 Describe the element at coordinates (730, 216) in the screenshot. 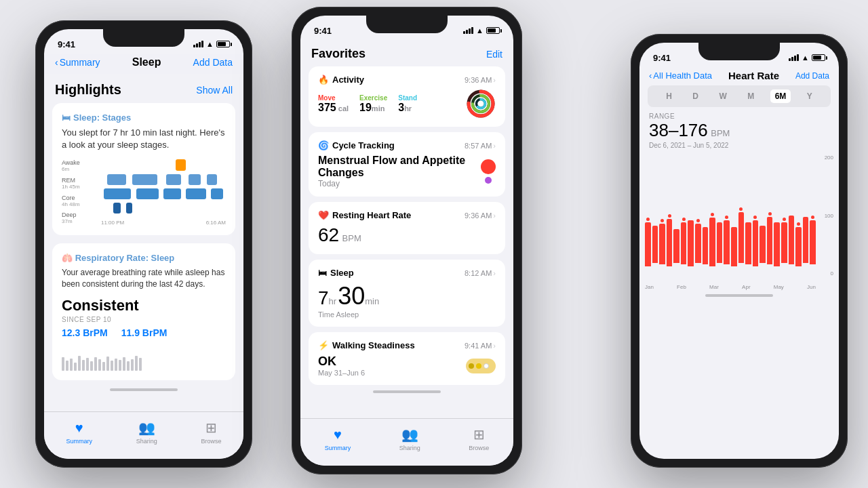

I see `chart-bars` at that location.